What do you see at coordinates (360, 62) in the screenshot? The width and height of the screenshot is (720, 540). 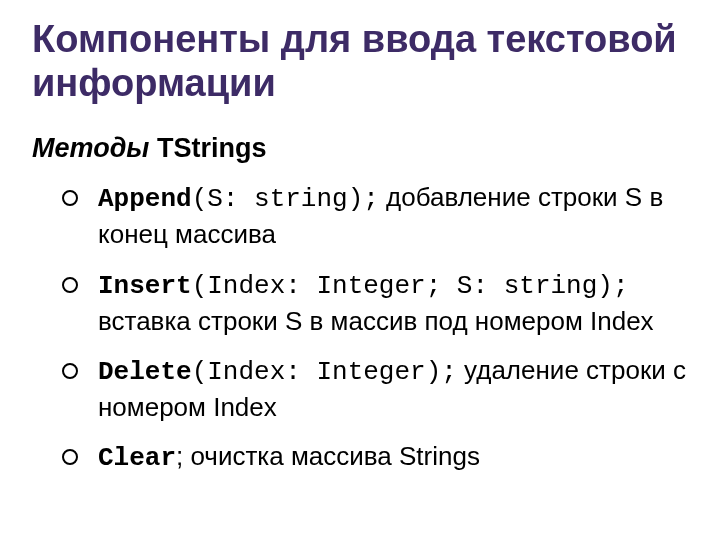 I see `slide-title: Компоненты для ввода текстовой информаци…` at bounding box center [360, 62].